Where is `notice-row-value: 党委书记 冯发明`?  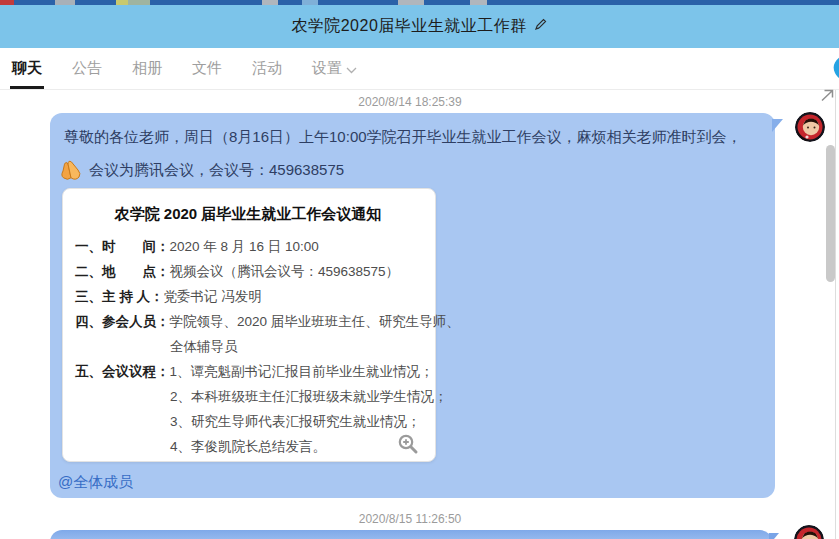
notice-row-value: 党委书记 冯发明 is located at coordinates (213, 296).